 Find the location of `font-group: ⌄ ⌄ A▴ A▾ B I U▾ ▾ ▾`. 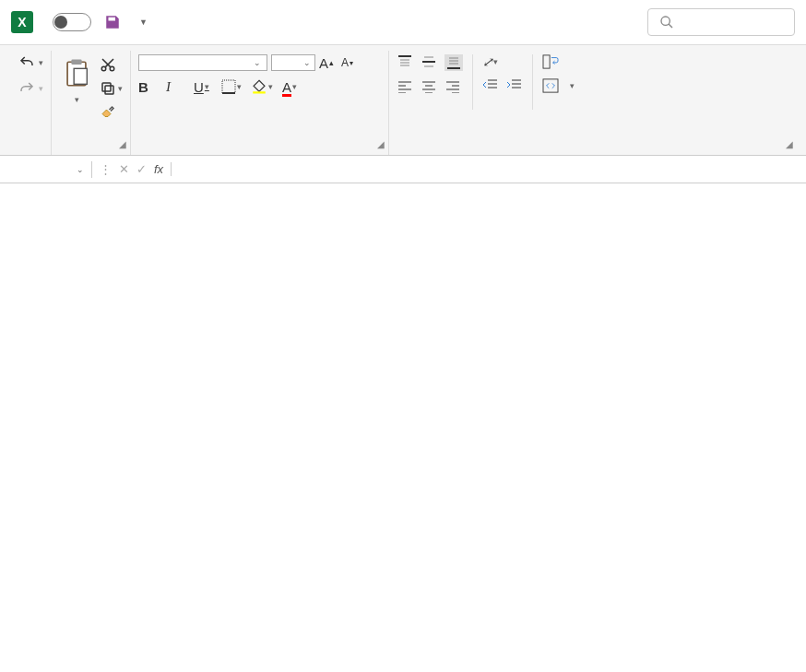

font-group: ⌄ ⌄ A▴ A▾ B I U▾ ▾ ▾ is located at coordinates (260, 103).